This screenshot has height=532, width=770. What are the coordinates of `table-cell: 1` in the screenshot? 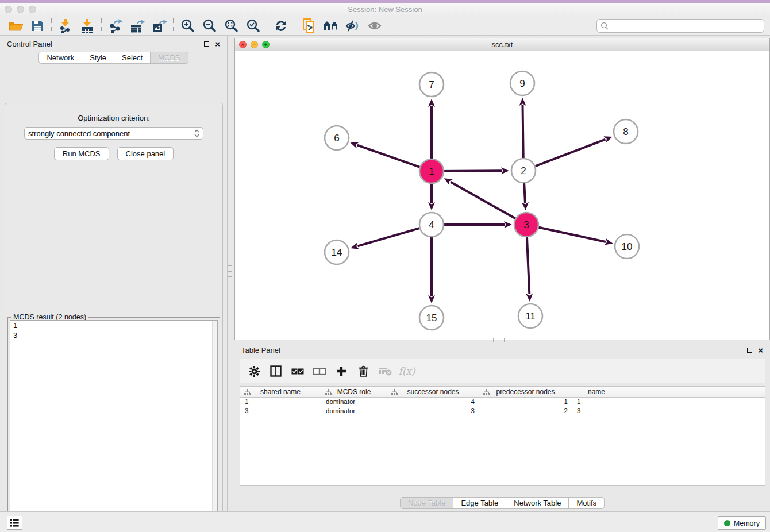 It's located at (526, 402).